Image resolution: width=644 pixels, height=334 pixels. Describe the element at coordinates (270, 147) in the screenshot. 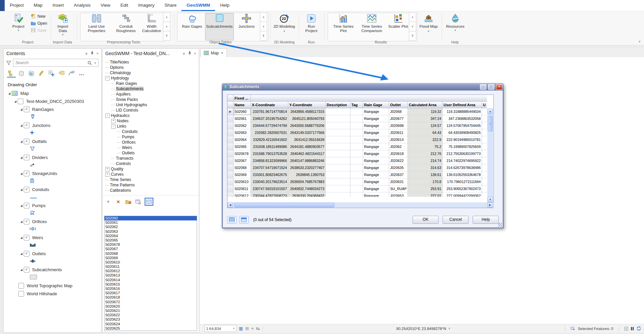

I see `cell: 231608.18511499086` at that location.